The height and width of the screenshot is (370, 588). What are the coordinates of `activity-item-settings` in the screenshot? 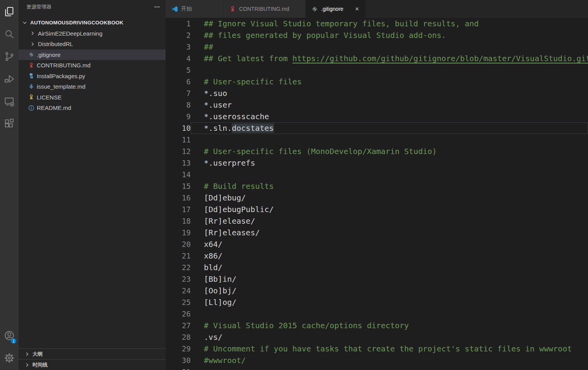 It's located at (9, 359).